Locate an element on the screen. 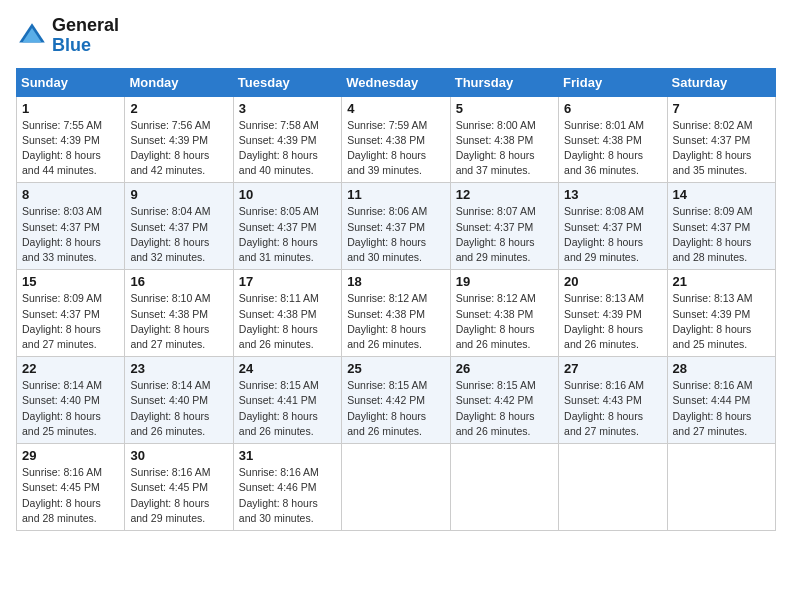 This screenshot has height=612, width=792. calendar-cell: 24Sunrise: 8:15 AMSunset: 4:41 PMDayligh… is located at coordinates (287, 400).